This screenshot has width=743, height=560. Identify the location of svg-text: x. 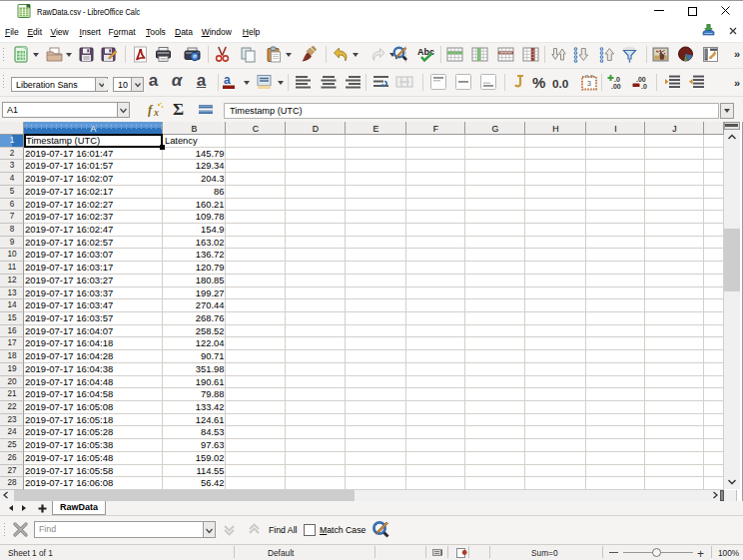
(156, 112).